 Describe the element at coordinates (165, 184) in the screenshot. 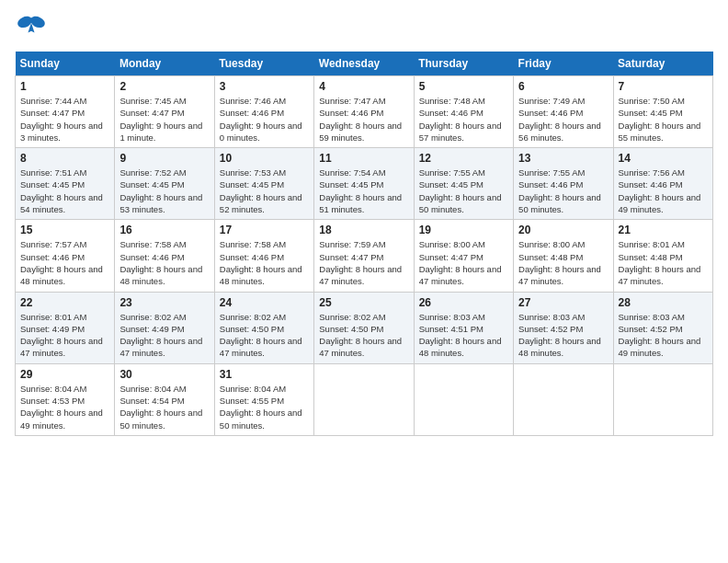

I see `calendar-cell: 9Sunrise: 7:52 AMSunset: 4:45 PMDaylight…` at that location.